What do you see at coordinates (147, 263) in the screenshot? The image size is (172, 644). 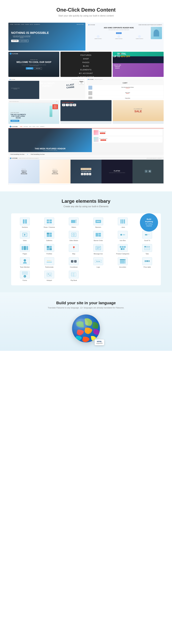 I see `element-price-table: Price table` at bounding box center [147, 263].